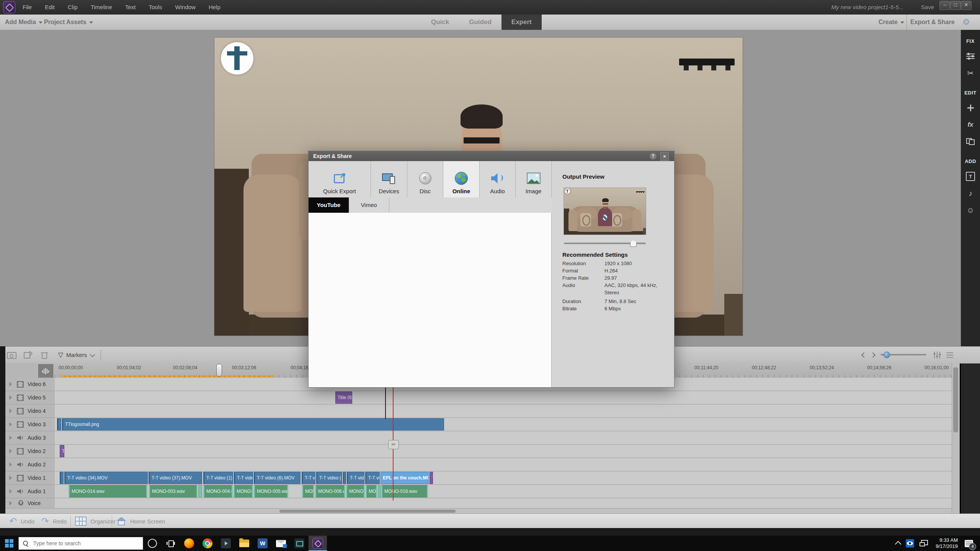  What do you see at coordinates (956, 5) in the screenshot?
I see `maximize-button: □` at bounding box center [956, 5].